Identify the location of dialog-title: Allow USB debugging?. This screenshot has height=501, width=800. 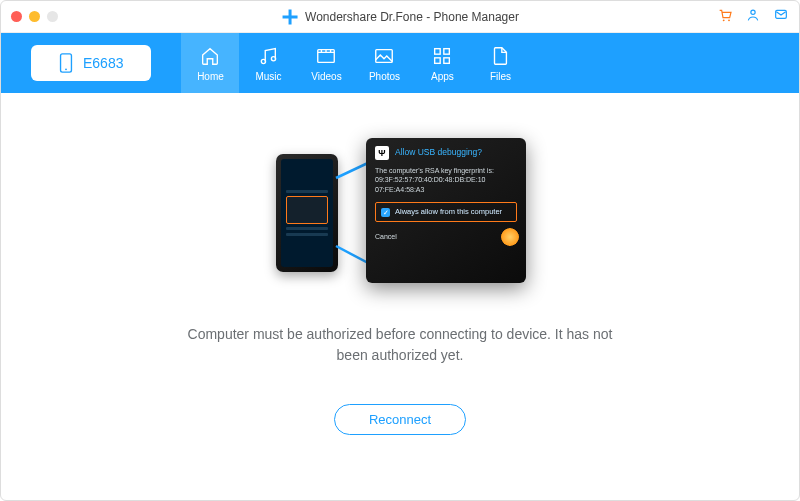
(438, 152).